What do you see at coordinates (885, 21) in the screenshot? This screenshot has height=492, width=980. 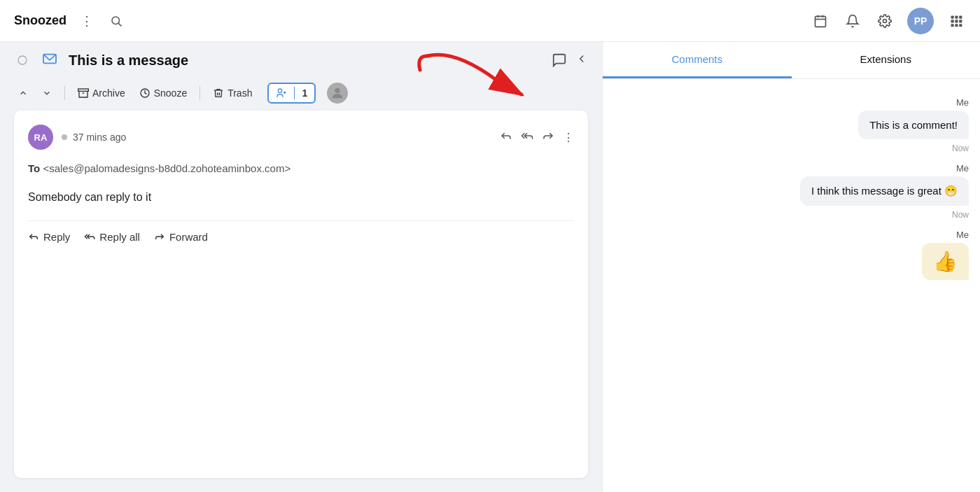 I see `settings-button` at bounding box center [885, 21].